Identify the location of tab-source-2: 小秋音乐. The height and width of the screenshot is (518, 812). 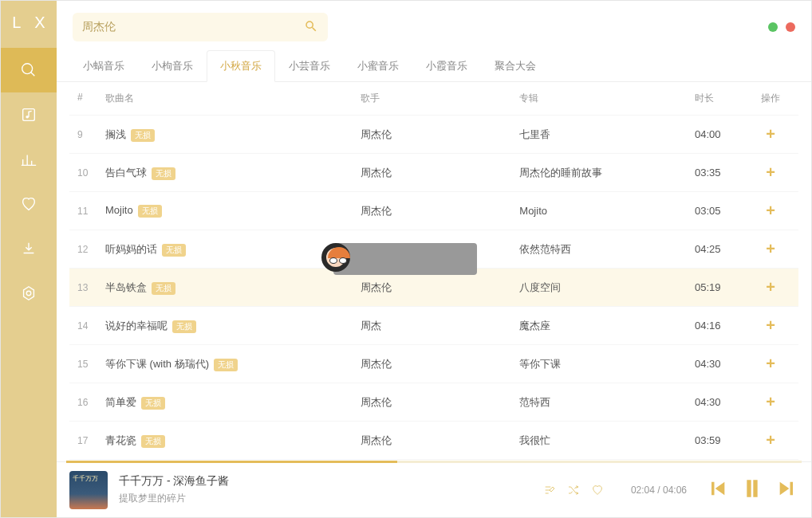
(241, 66).